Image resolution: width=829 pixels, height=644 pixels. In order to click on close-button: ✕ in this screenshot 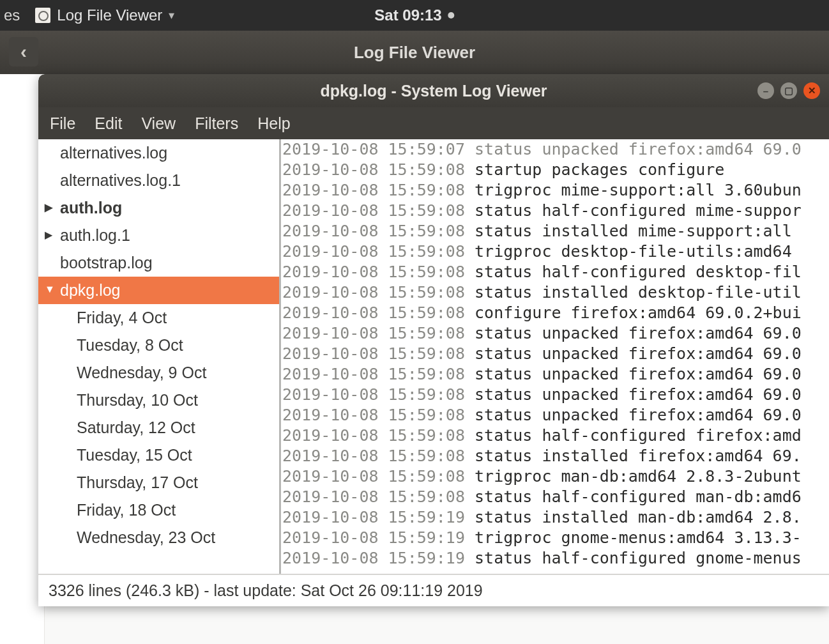, I will do `click(812, 91)`.